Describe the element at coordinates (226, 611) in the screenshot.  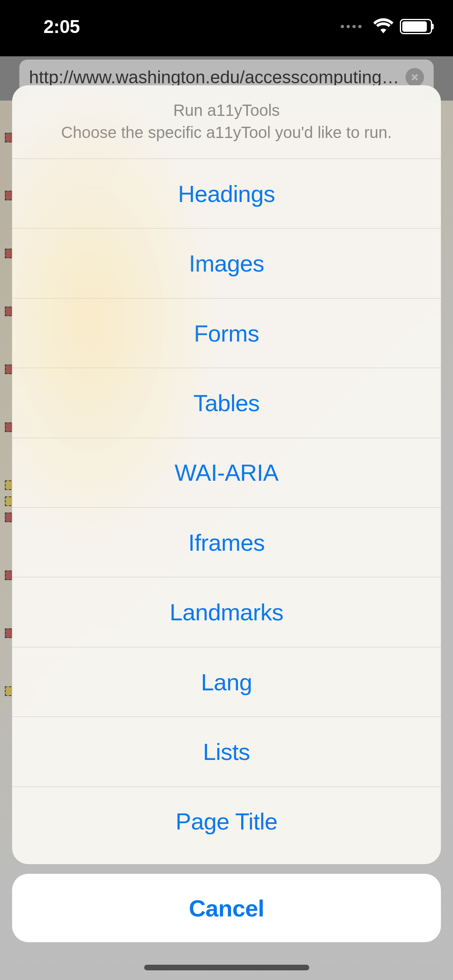
I see `option-landmarks: Landmarks` at that location.